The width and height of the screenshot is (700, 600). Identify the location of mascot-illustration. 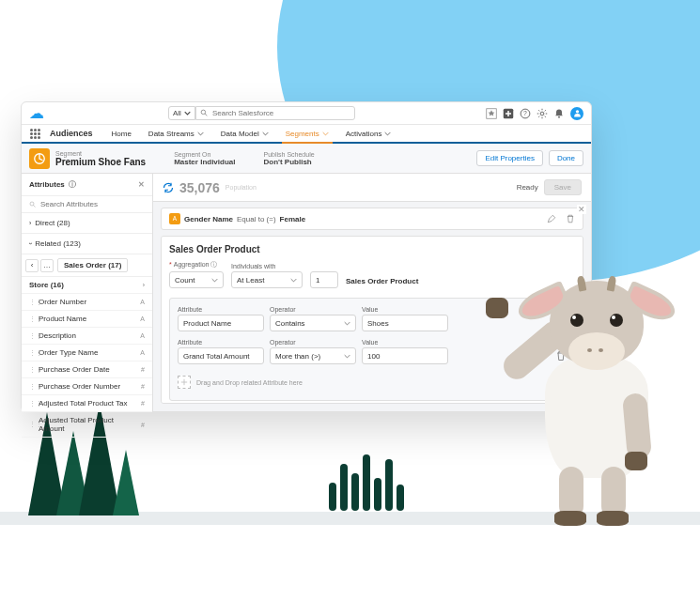
(587, 393).